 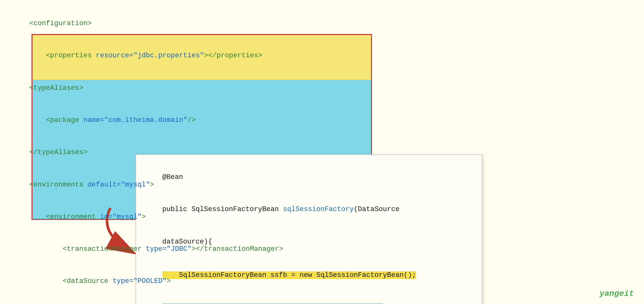 What do you see at coordinates (322, 185) in the screenshot?
I see `xml-line-6: <environments default="mysql">` at bounding box center [322, 185].